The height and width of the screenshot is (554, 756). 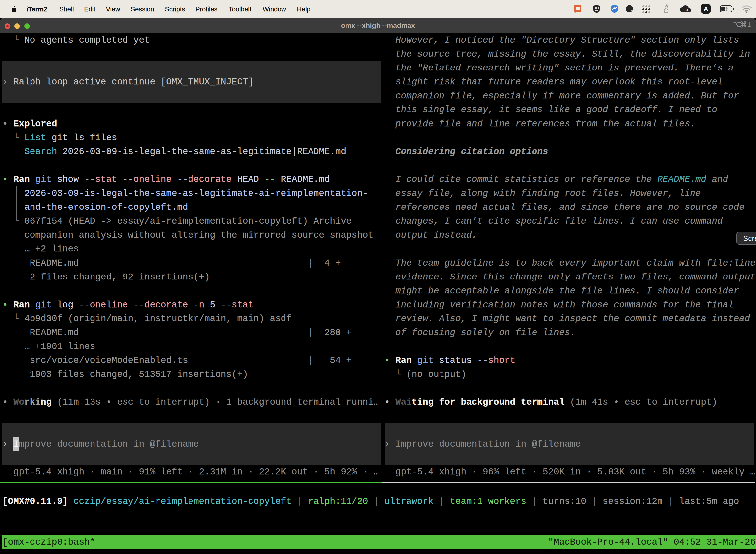 What do you see at coordinates (749, 25) in the screenshot?
I see `svg-text: 1` at bounding box center [749, 25].